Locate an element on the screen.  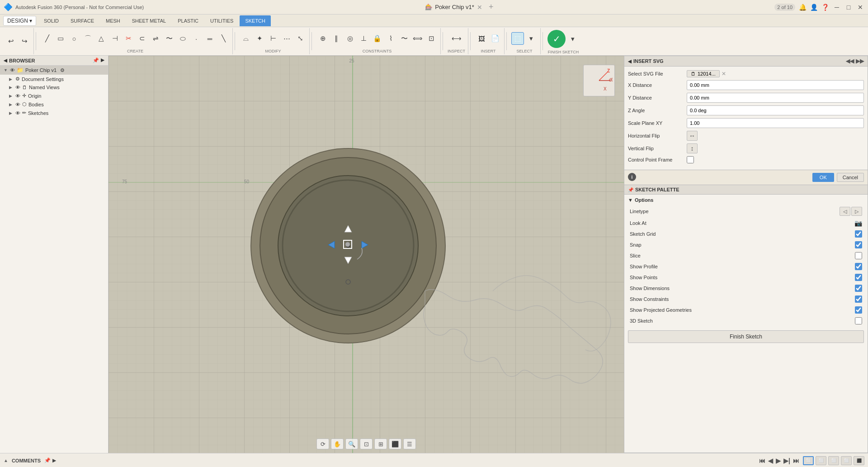
circle-tool: ○ is located at coordinates (74, 38).